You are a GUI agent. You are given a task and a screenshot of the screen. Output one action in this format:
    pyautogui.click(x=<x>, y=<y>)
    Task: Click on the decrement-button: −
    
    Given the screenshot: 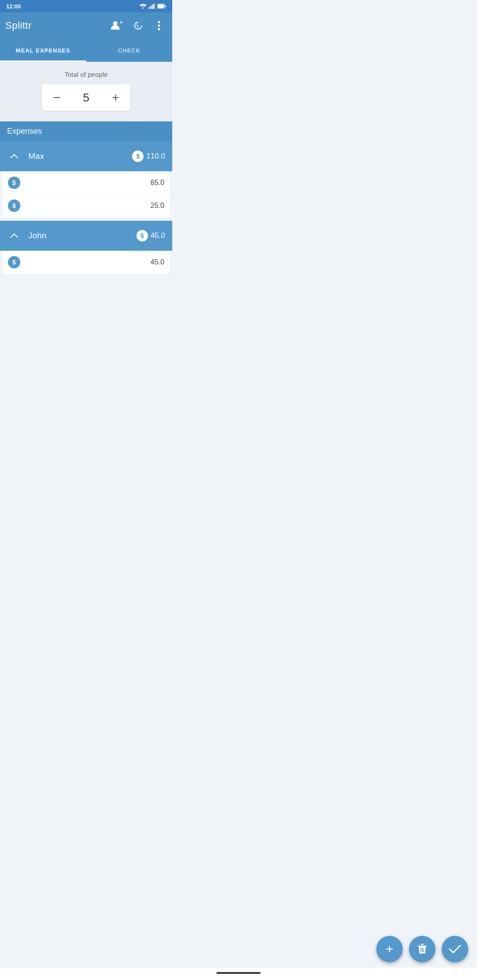 What is the action you would take?
    pyautogui.click(x=57, y=98)
    